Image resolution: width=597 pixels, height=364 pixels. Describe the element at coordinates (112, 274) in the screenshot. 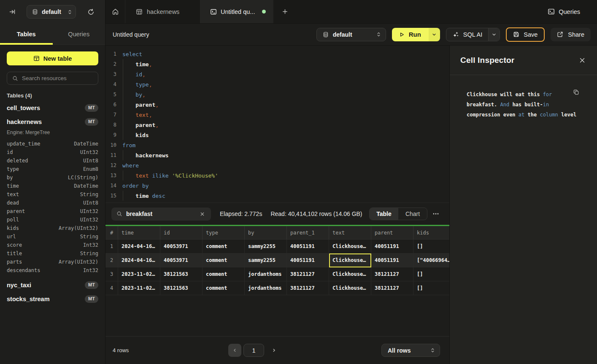

I see `grid-cell: 3` at that location.